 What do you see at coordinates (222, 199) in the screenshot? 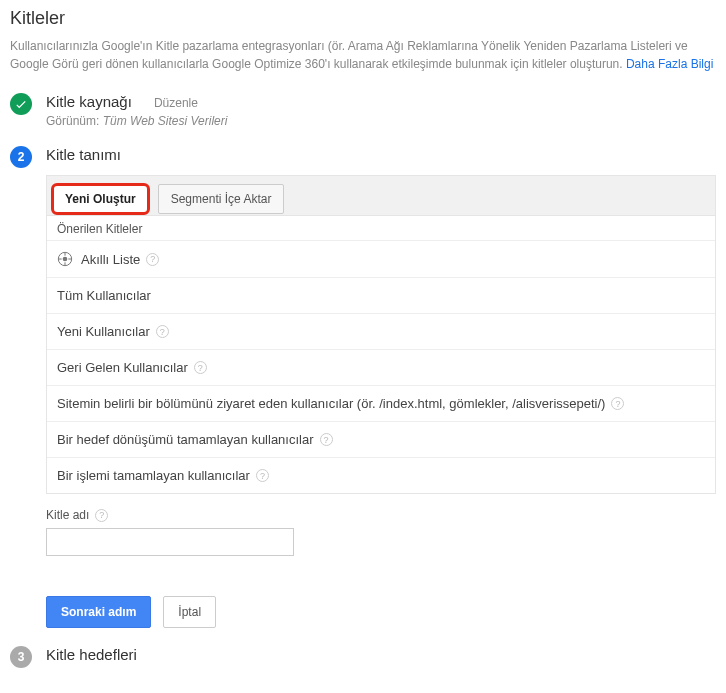
I see `tab-import-segment: Segmenti İçe Aktar` at bounding box center [222, 199].